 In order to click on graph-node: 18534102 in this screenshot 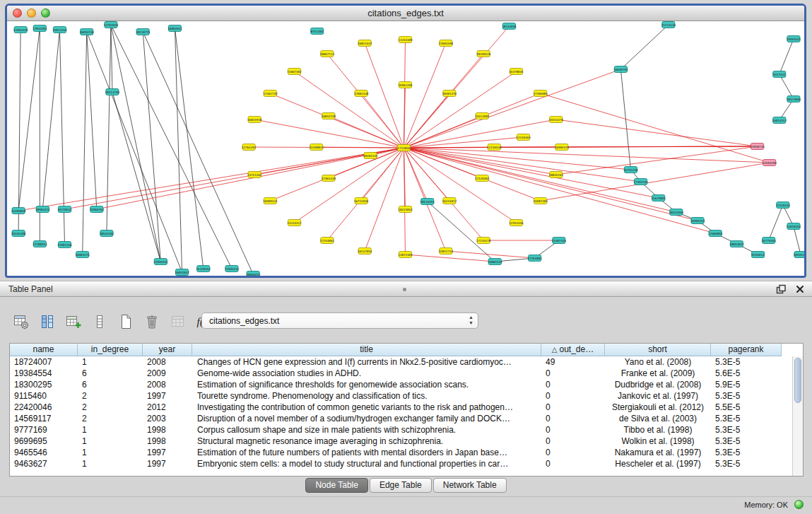, I will do `click(107, 233)`.